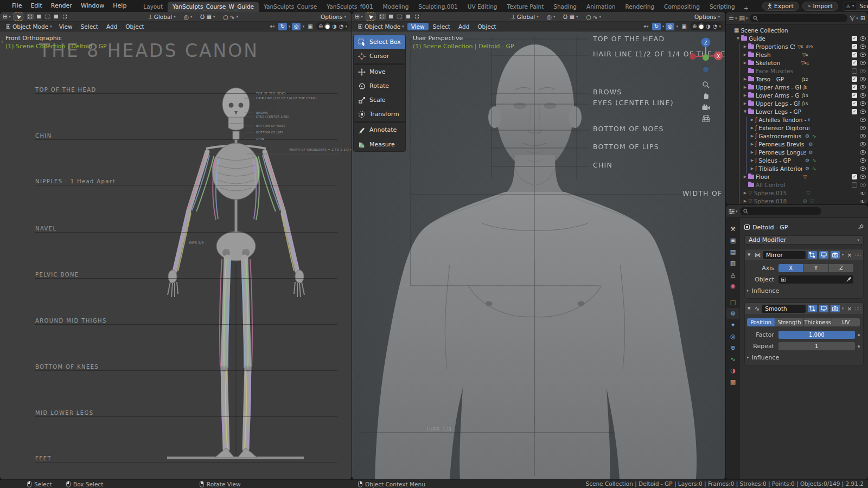 Image resolution: width=868 pixels, height=488 pixels. What do you see at coordinates (854, 18) in the screenshot?
I see `filter-icon: ▾` at bounding box center [854, 18].